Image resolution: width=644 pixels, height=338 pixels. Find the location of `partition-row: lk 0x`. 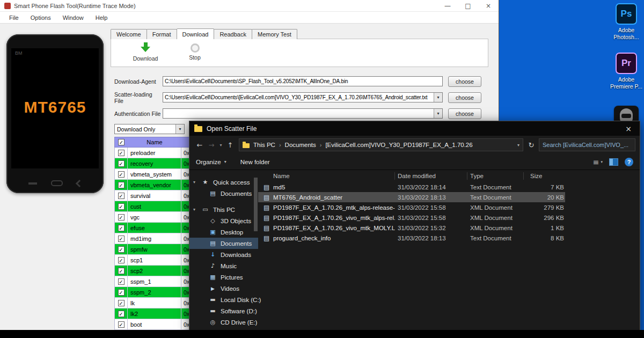

partition-row: lk 0x is located at coordinates (155, 303).